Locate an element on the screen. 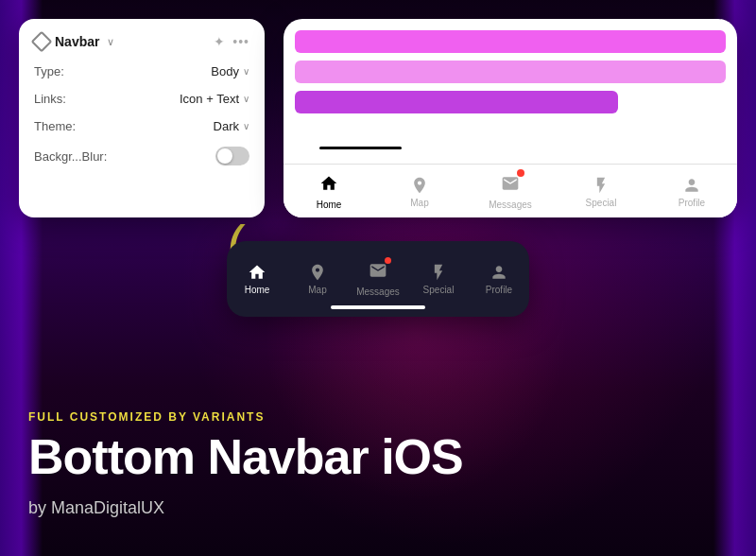  panel-title: Navbar is located at coordinates (77, 42).